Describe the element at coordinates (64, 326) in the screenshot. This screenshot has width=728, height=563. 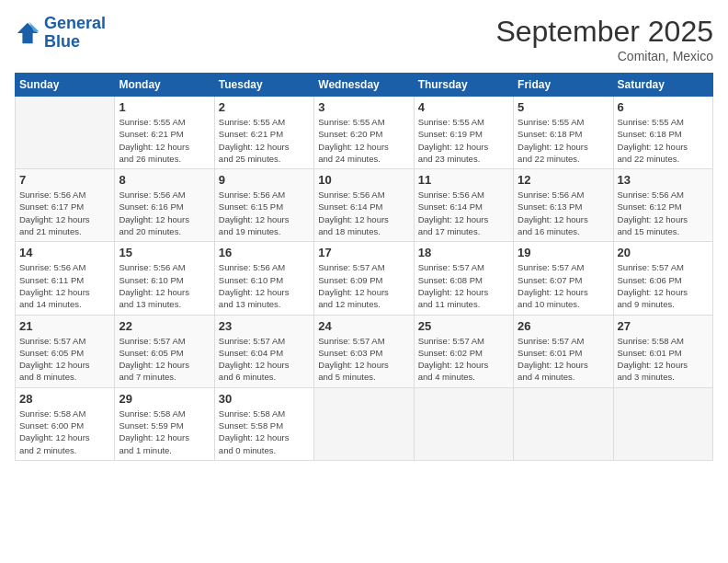
I see `day-number: 21` at that location.